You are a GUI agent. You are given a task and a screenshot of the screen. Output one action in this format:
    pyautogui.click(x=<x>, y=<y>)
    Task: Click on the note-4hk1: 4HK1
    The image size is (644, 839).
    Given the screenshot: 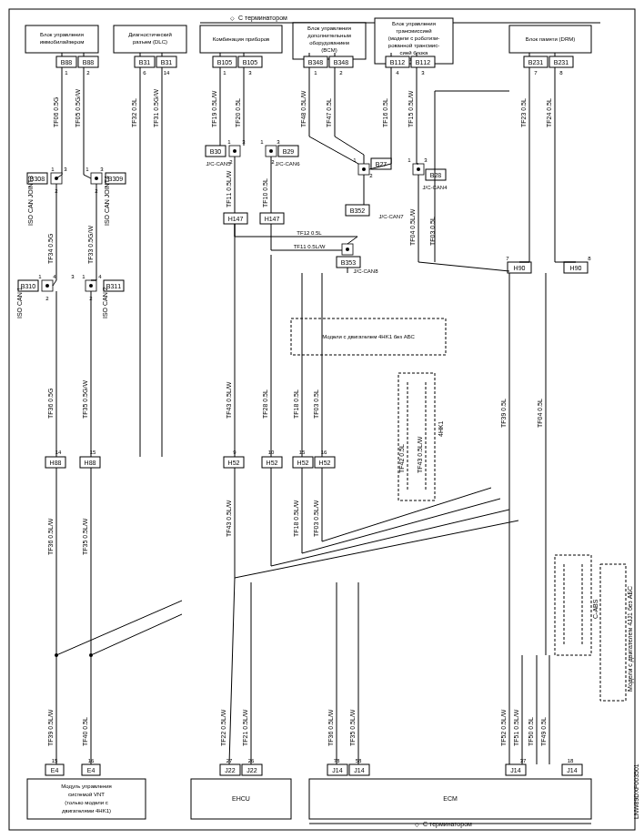 What is the action you would take?
    pyautogui.click(x=440, y=429)
    